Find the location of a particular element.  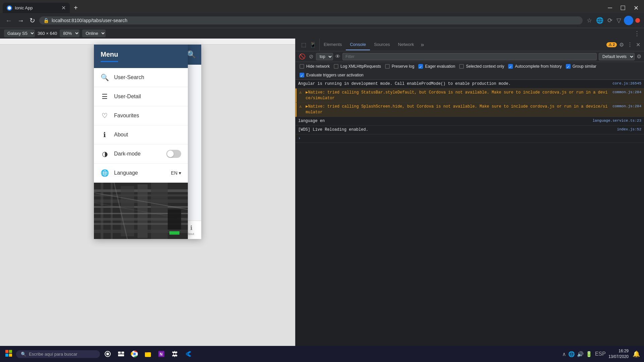

console-msg-language-source: language.service.ts:23 is located at coordinates (617, 121).